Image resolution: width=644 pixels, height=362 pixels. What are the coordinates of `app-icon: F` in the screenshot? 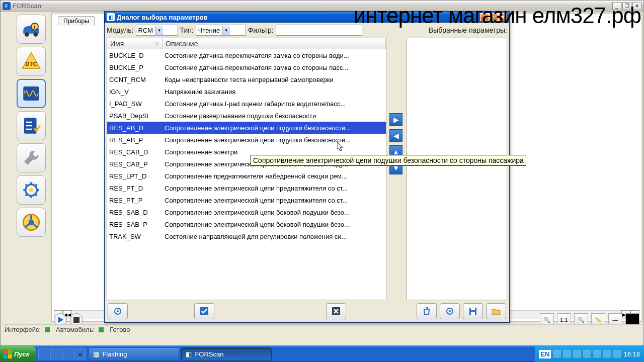 It's located at (7, 6).